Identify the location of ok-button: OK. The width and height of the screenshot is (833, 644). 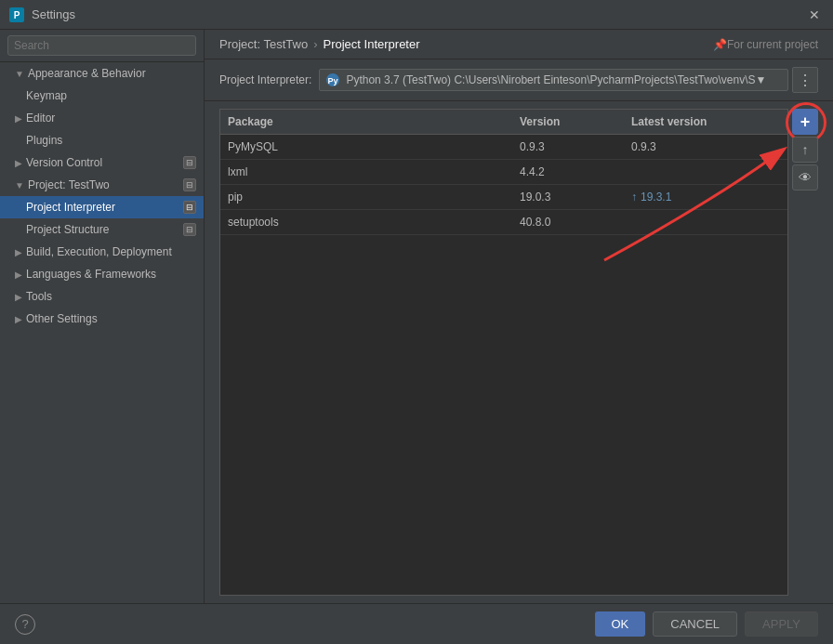
(621, 624).